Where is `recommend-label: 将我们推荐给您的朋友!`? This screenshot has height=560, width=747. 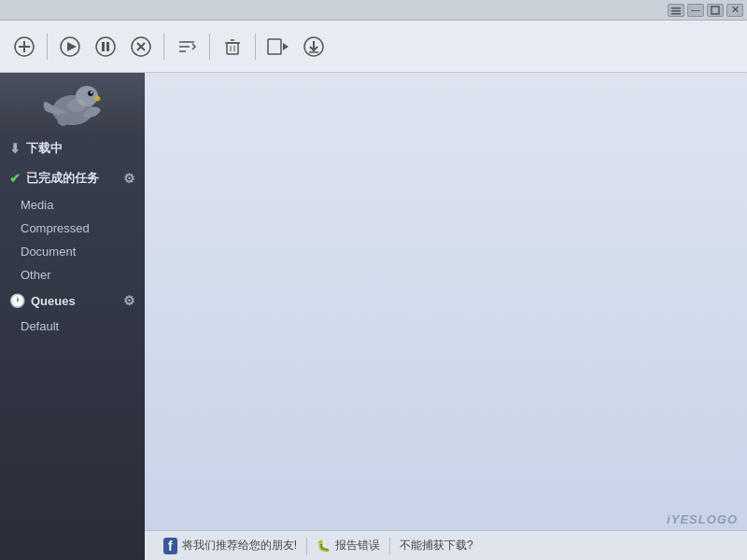
recommend-label: 将我们推荐给您的朋友! is located at coordinates (239, 545).